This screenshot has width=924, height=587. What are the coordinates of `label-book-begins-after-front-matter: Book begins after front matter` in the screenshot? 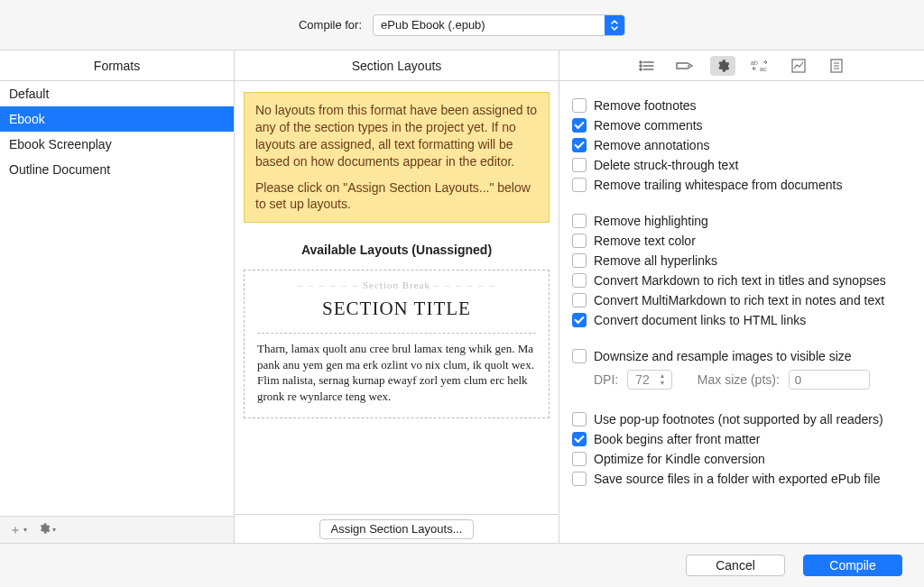 It's located at (677, 439).